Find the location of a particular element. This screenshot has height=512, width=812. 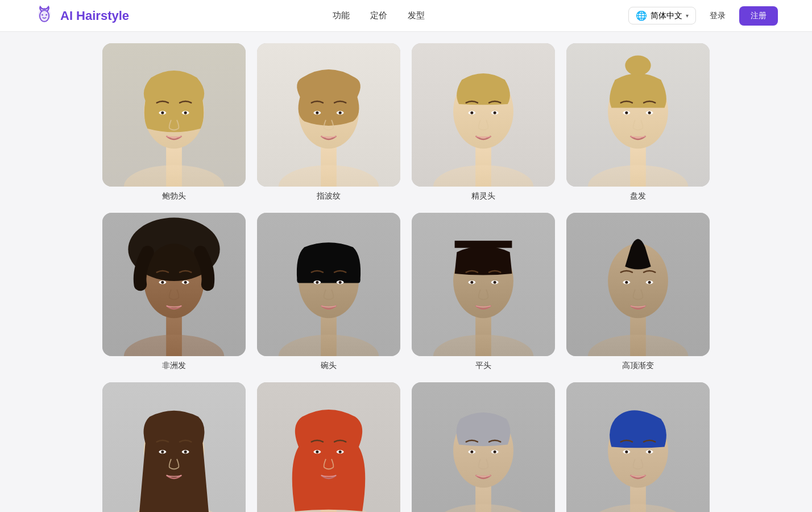

gallery-item-flat-top: 平头 is located at coordinates (483, 292).